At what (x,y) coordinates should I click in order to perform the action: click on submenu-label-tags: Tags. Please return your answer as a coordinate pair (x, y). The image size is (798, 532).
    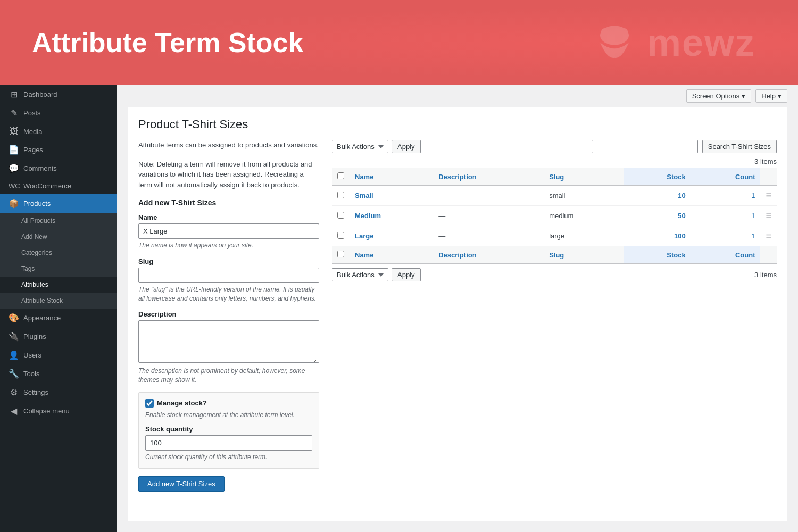
    Looking at the image, I should click on (28, 269).